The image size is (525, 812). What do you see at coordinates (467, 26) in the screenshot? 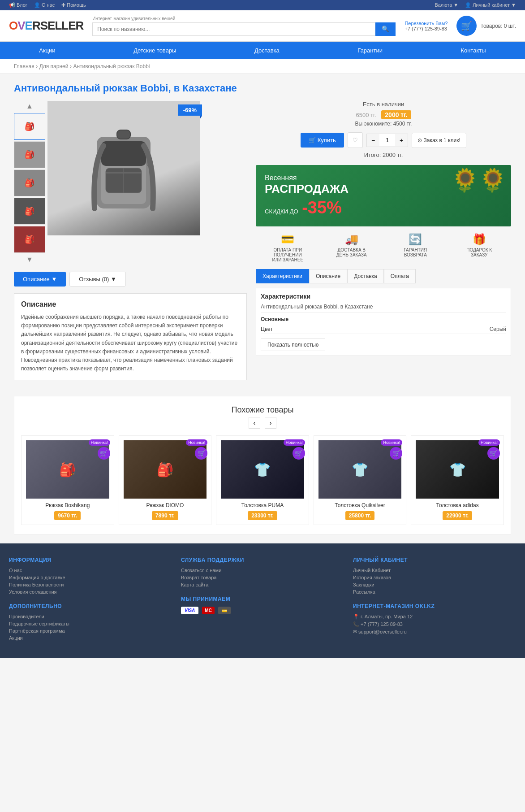
I see `cart-icon: 🛒` at bounding box center [467, 26].